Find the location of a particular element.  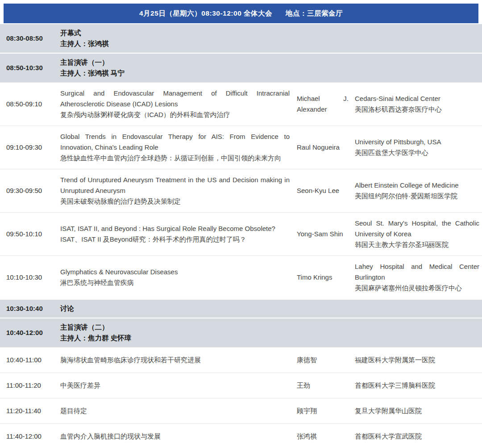

talk-title: ISAT, ISAT II, and Beyond : Has Surgical… is located at coordinates (179, 234).